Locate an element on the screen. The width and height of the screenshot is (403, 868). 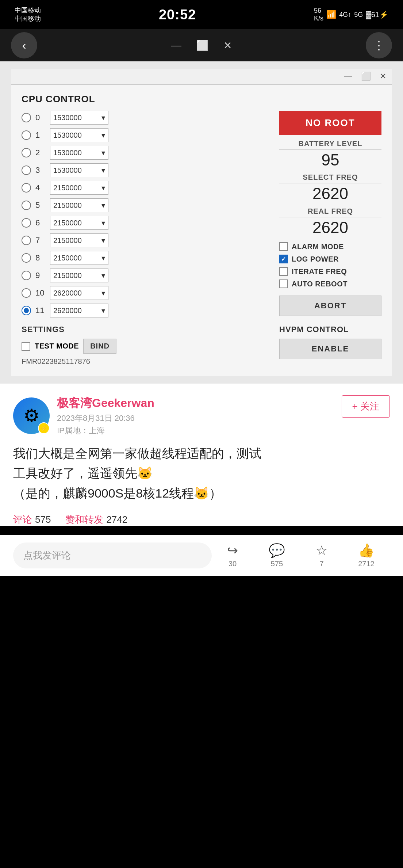
real-freq-section: REAL FREQ 2620 is located at coordinates (330, 222).